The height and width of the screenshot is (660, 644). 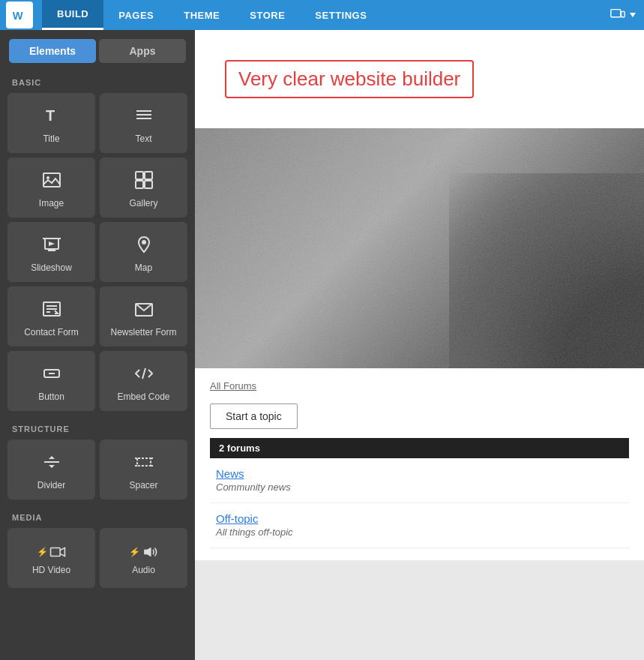 What do you see at coordinates (420, 386) in the screenshot?
I see `all-forums-link: All Forums` at bounding box center [420, 386].